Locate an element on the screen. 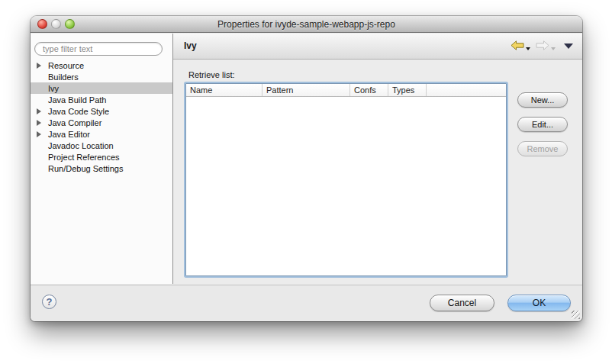 The image size is (612, 364). column-header-pattern: Pattern is located at coordinates (307, 90).